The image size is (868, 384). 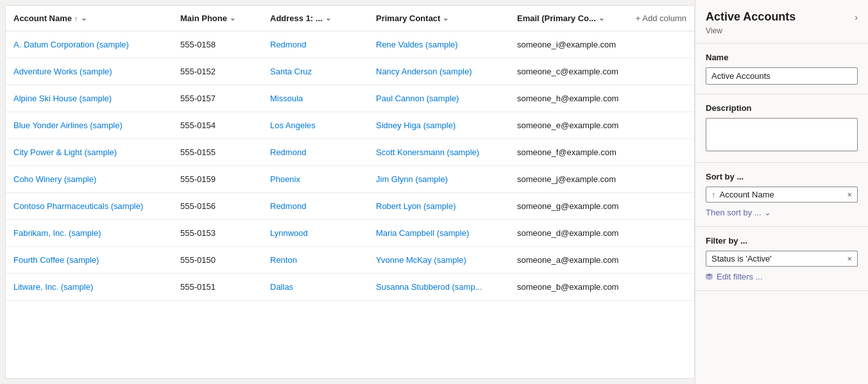 What do you see at coordinates (849, 259) in the screenshot?
I see `filter-chip-clear-button: ×` at bounding box center [849, 259].